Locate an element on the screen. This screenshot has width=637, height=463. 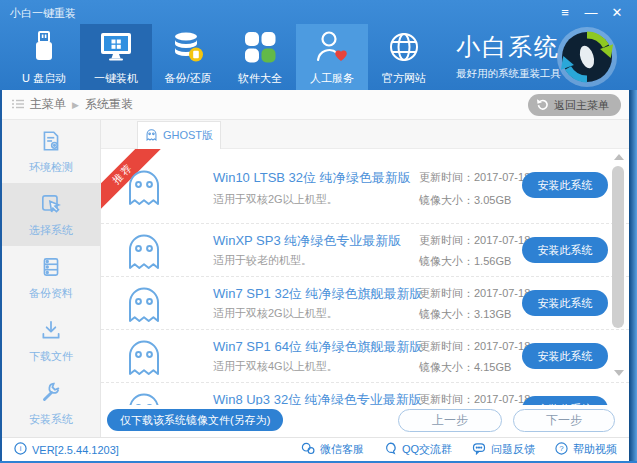
back-to-main-menu-button: 返回主菜单 is located at coordinates (574, 105).